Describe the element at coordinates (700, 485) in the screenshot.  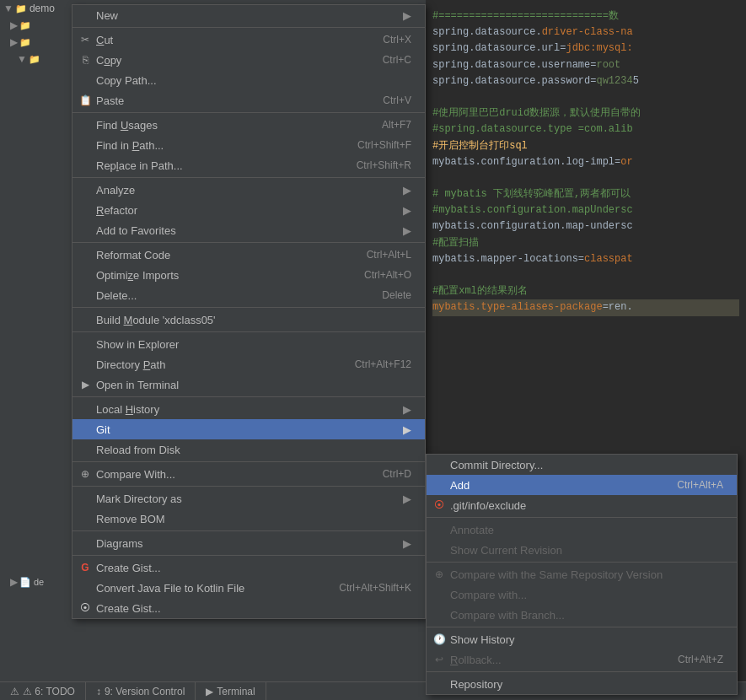
I see `git-add-shortcut: Ctrl+Alt+A` at that location.